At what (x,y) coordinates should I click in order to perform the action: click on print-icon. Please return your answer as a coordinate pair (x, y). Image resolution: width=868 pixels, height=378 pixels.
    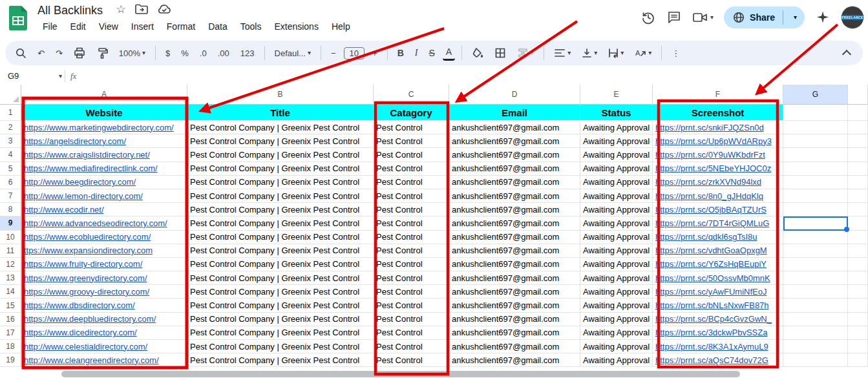
    Looking at the image, I should click on (79, 53).